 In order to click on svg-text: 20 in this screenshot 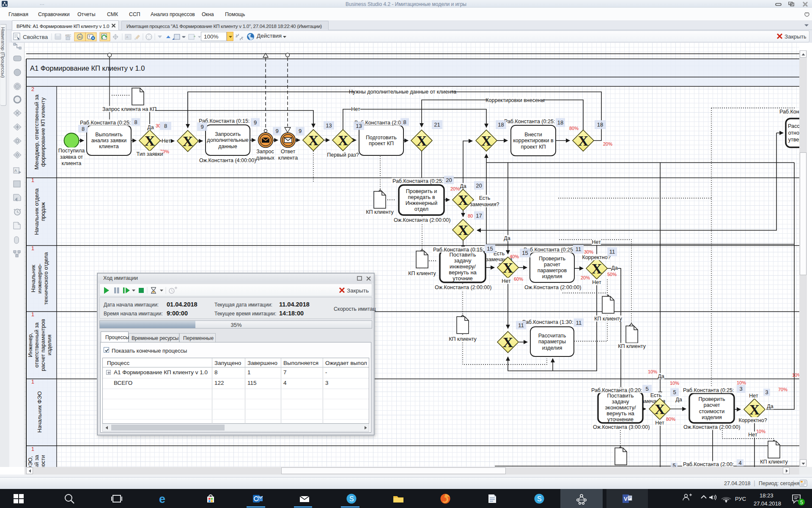, I will do `click(449, 180)`.